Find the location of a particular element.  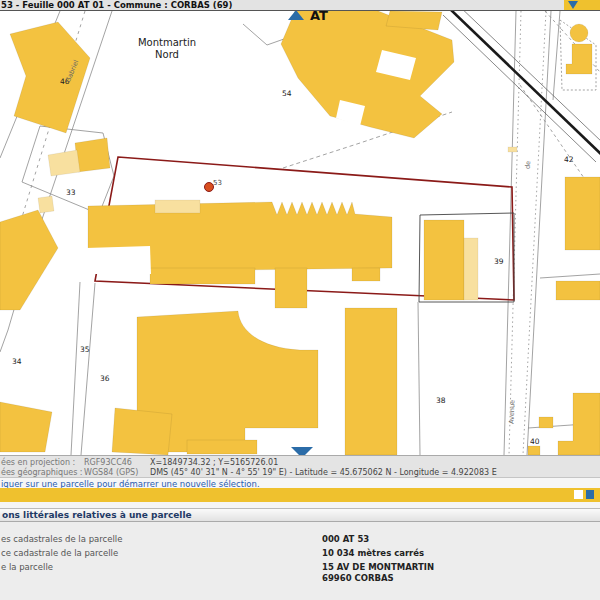

parcel-number-33: 33 is located at coordinates (71, 192).